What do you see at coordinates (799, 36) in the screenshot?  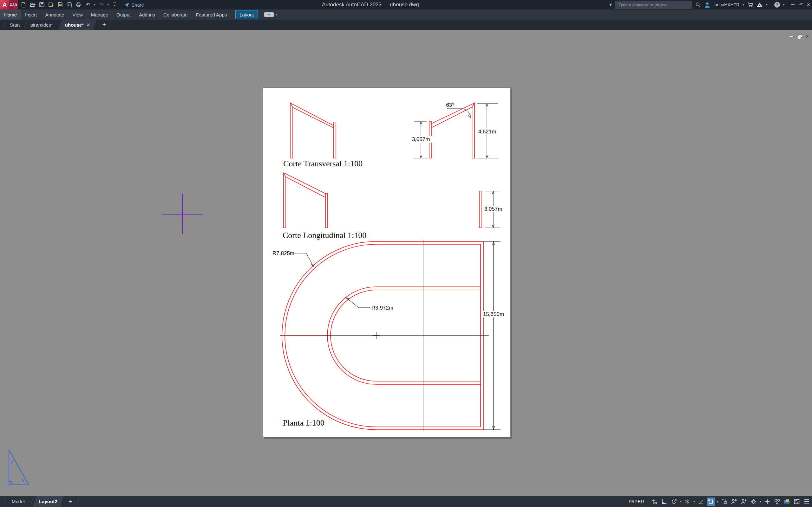 I see `document-window-controls: x` at bounding box center [799, 36].